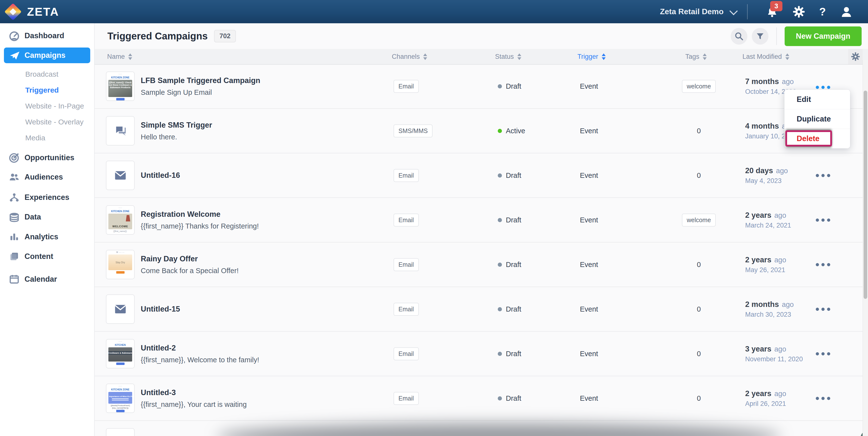  What do you see at coordinates (766, 57) in the screenshot?
I see `column-header-last-modified: Last Modified` at bounding box center [766, 57].